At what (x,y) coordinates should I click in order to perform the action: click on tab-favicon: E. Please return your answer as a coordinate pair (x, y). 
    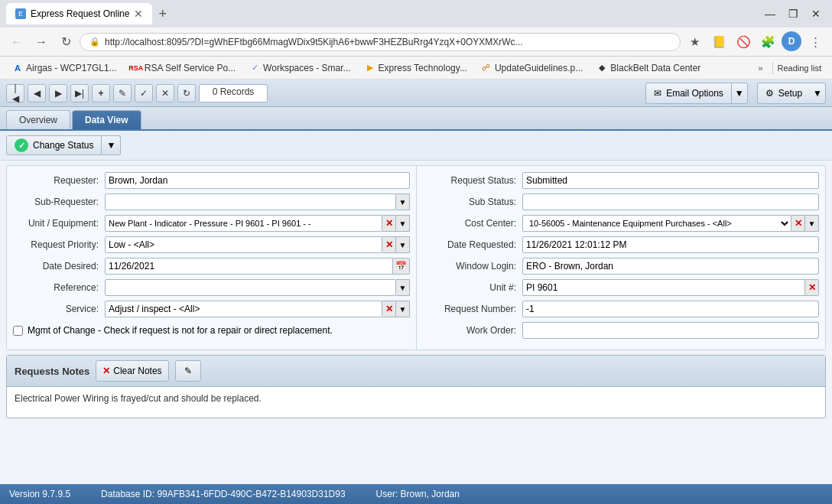
    Looking at the image, I should click on (21, 14).